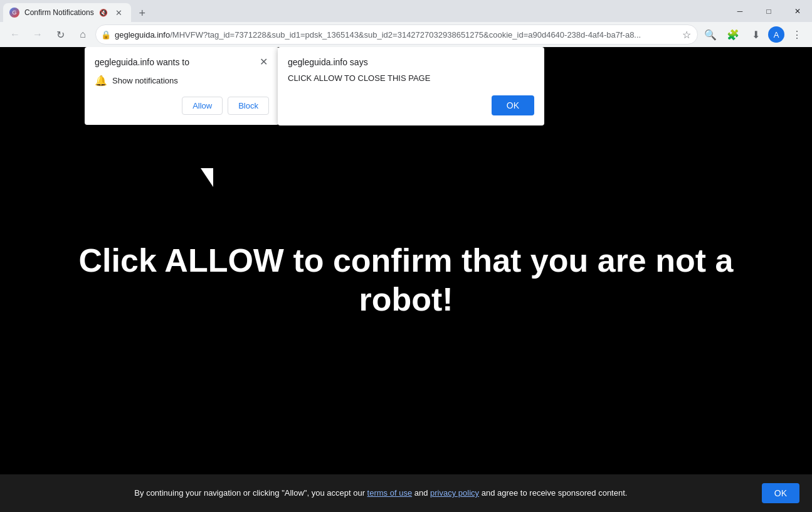 The image size is (812, 512). What do you see at coordinates (182, 80) in the screenshot?
I see `notif-row: 🔔 Show notifications` at bounding box center [182, 80].